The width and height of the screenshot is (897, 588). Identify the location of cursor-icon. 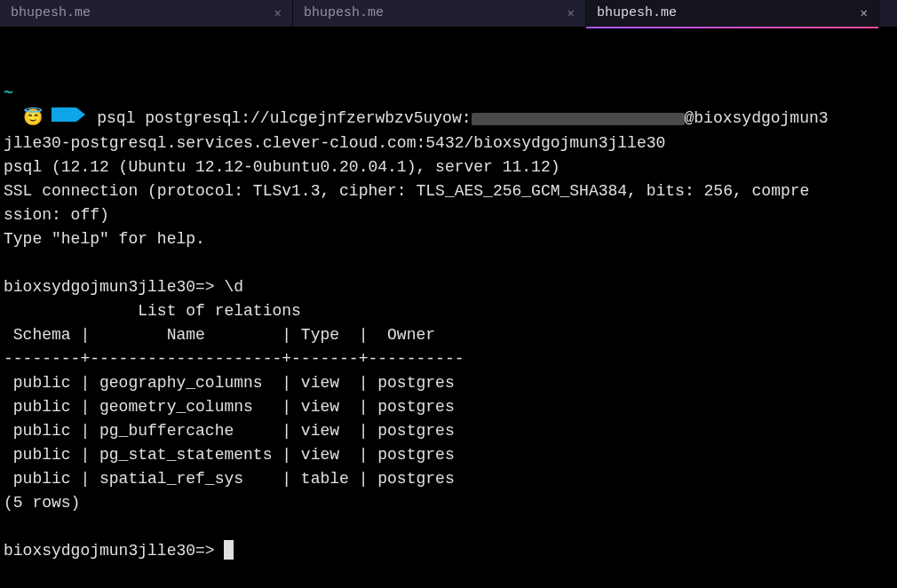
(229, 550).